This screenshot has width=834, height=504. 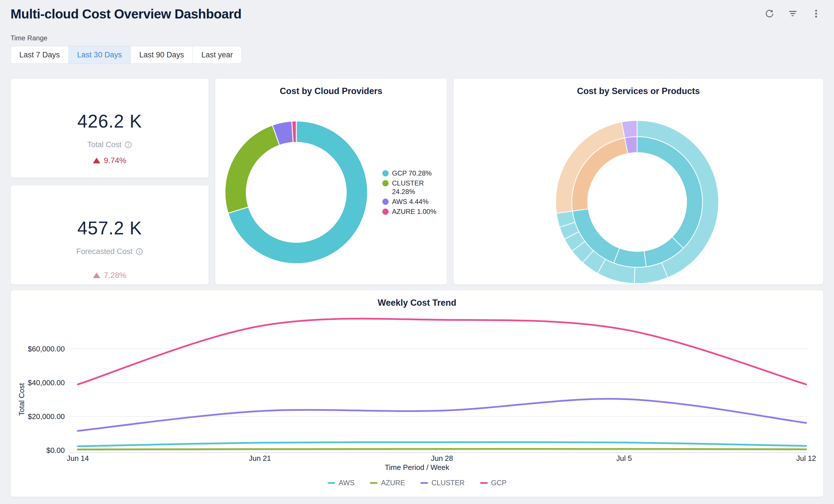 What do you see at coordinates (100, 55) in the screenshot?
I see `time-range-last-30-days: Last 30 Days` at bounding box center [100, 55].